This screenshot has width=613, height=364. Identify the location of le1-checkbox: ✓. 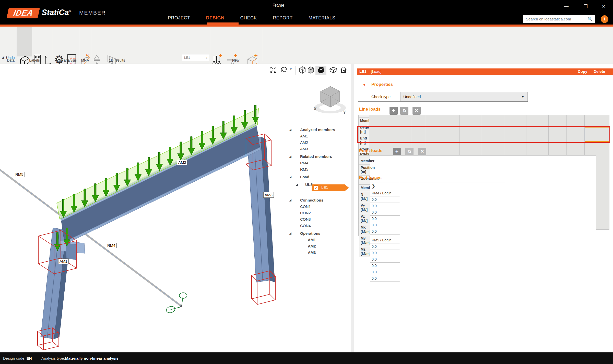
(316, 188).